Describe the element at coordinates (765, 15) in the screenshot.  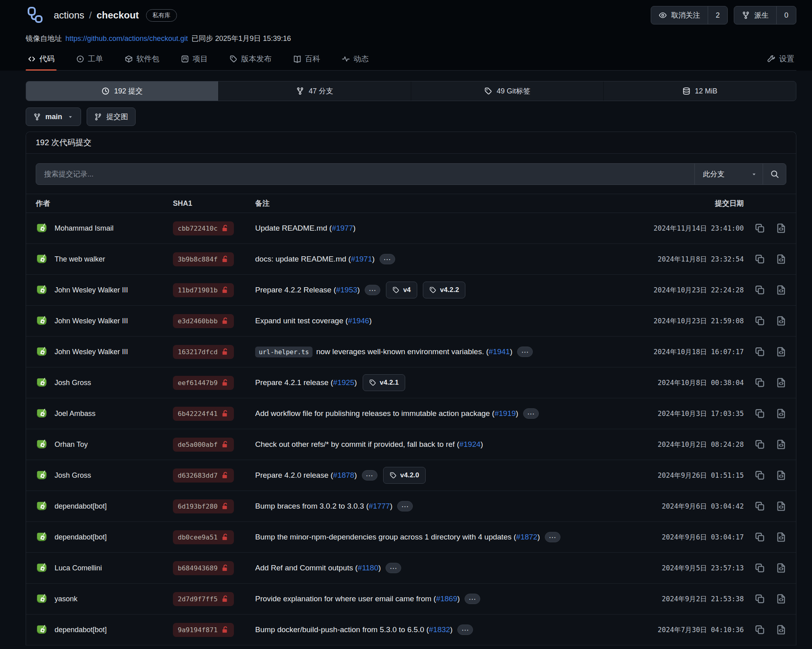
I see `fork-button: 派生 0` at that location.